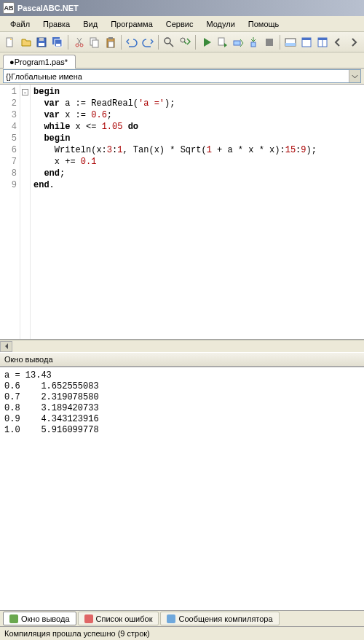 This screenshot has height=640, width=364. What do you see at coordinates (269, 42) in the screenshot?
I see `stop-icon` at bounding box center [269, 42].